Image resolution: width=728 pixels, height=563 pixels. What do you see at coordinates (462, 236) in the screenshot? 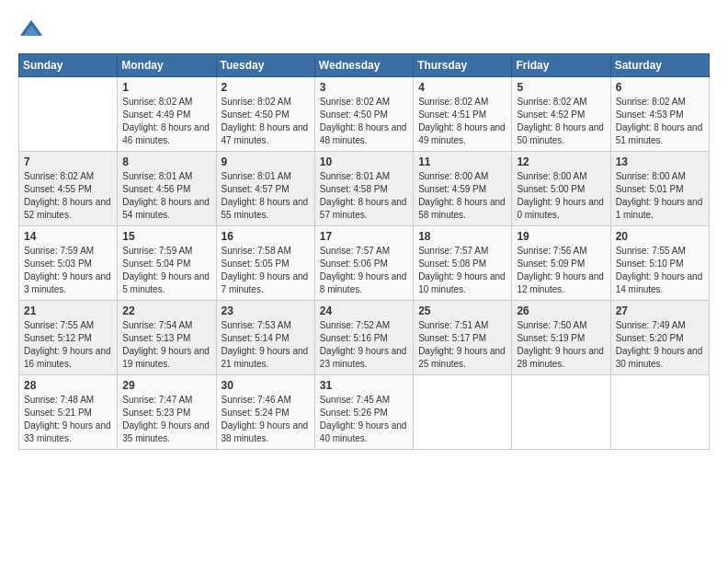
I see `day-number: 18` at bounding box center [462, 236].